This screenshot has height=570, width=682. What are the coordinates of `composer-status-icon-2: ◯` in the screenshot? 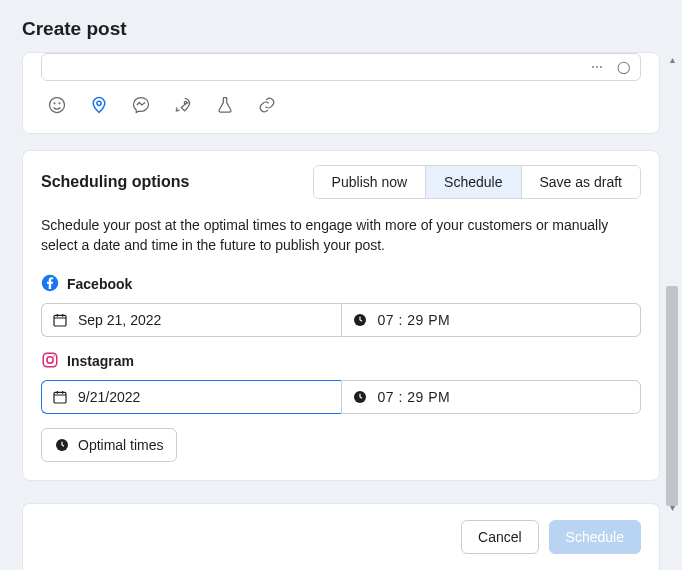 It's located at (624, 67).